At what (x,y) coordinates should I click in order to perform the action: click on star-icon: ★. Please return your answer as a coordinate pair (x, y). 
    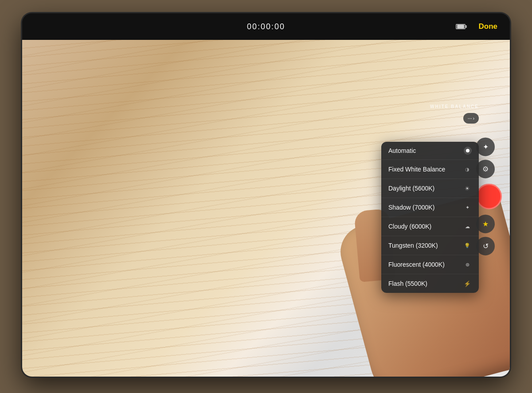
    Looking at the image, I should click on (485, 224).